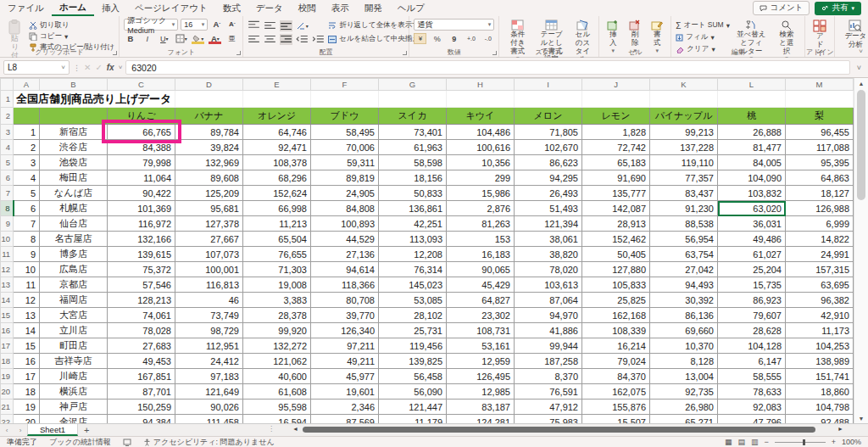  What do you see at coordinates (209, 99) in the screenshot?
I see `cell-D1` at bounding box center [209, 99].